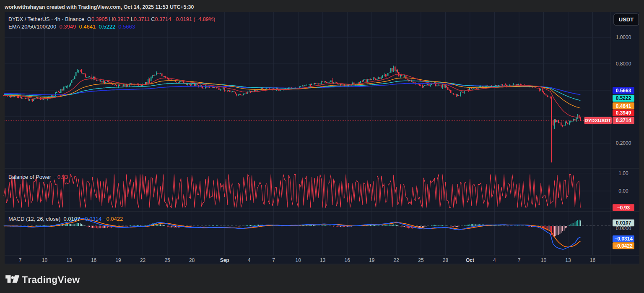 This screenshot has height=293, width=644. I want to click on svg-text: Sep, so click(225, 260).